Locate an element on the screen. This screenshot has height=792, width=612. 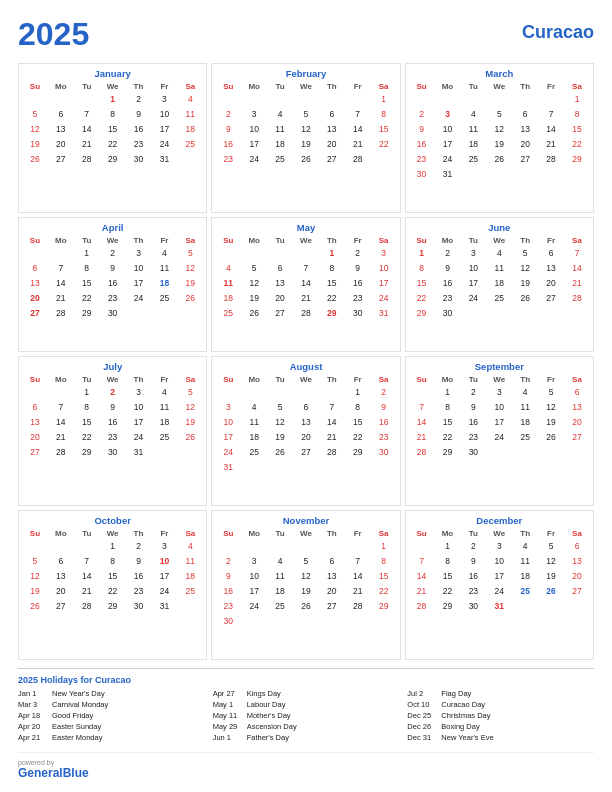
month-name: July is located at coordinates (112, 366).